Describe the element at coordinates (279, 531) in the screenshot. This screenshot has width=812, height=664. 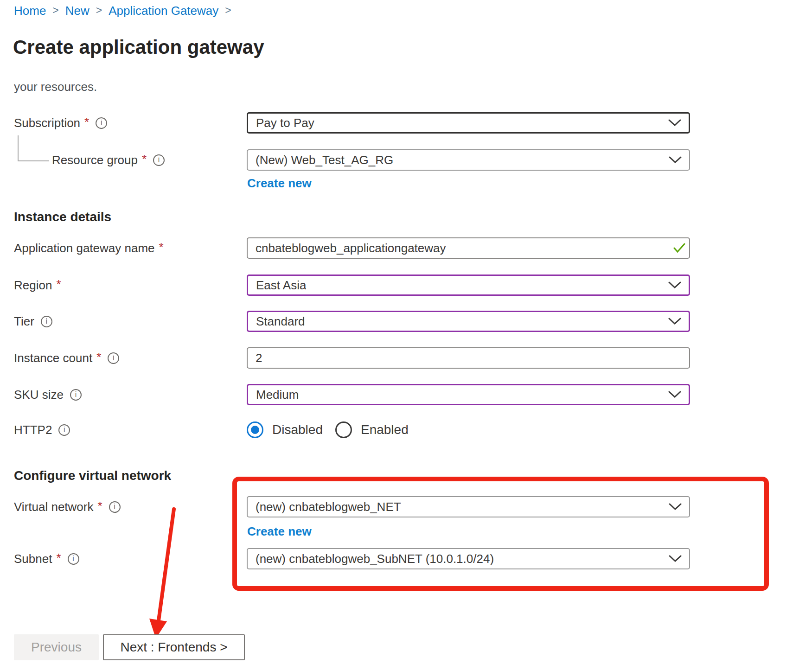
I see `create-new-virtual-network-link: Create new` at that location.